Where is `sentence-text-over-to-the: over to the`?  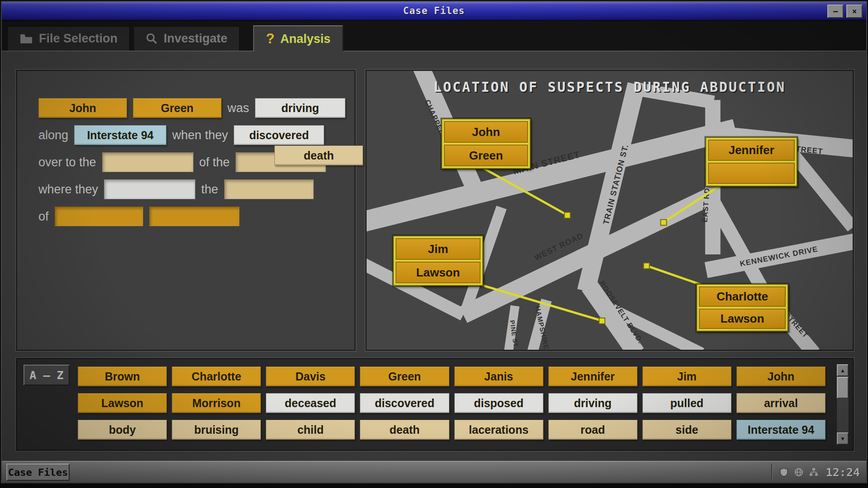
sentence-text-over-to-the: over to the is located at coordinates (67, 163).